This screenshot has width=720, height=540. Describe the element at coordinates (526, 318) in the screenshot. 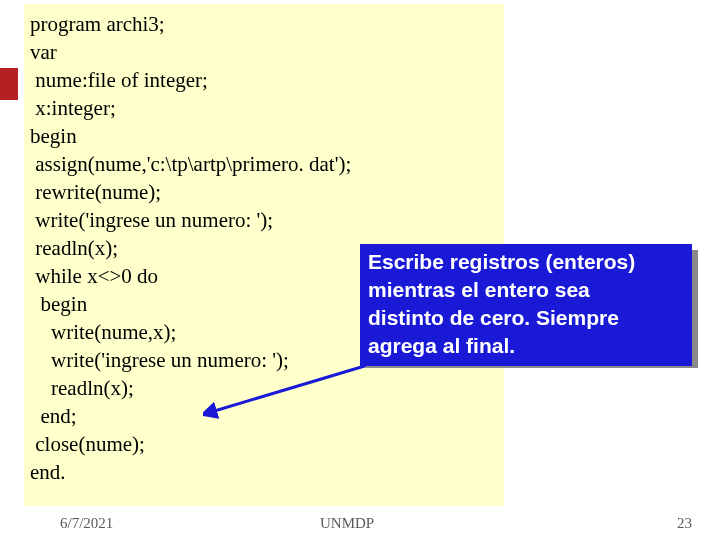

I see `callout-line: distinto de cero. Siempre` at that location.